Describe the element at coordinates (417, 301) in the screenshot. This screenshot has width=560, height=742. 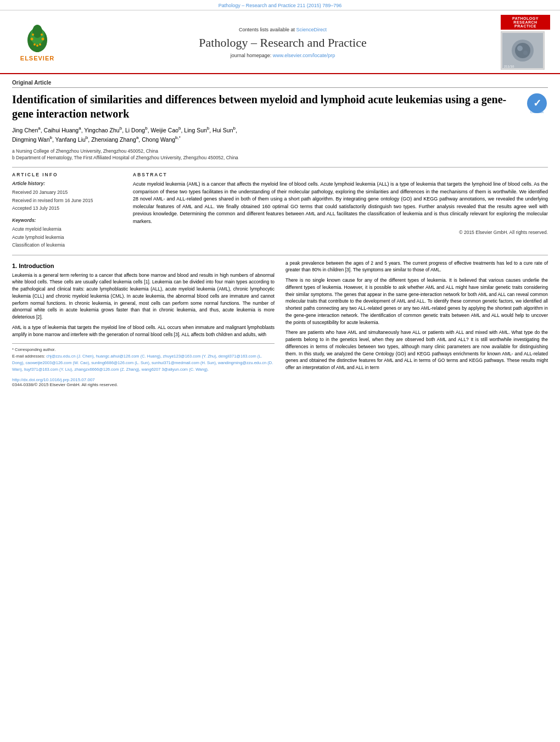
I see `right-paragraph-2: There is no single known cause for any o…` at that location.